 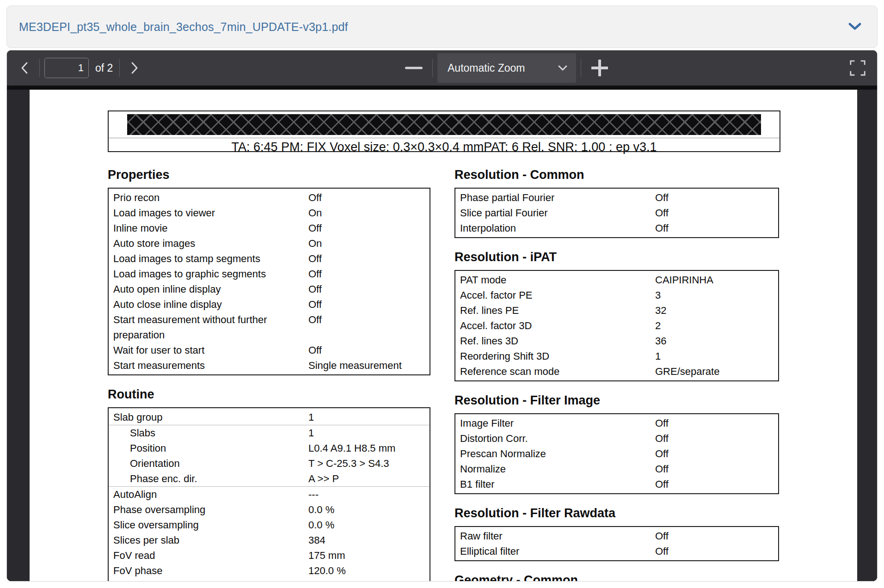 I want to click on table-row: Accel. factor 3D2, so click(x=617, y=325).